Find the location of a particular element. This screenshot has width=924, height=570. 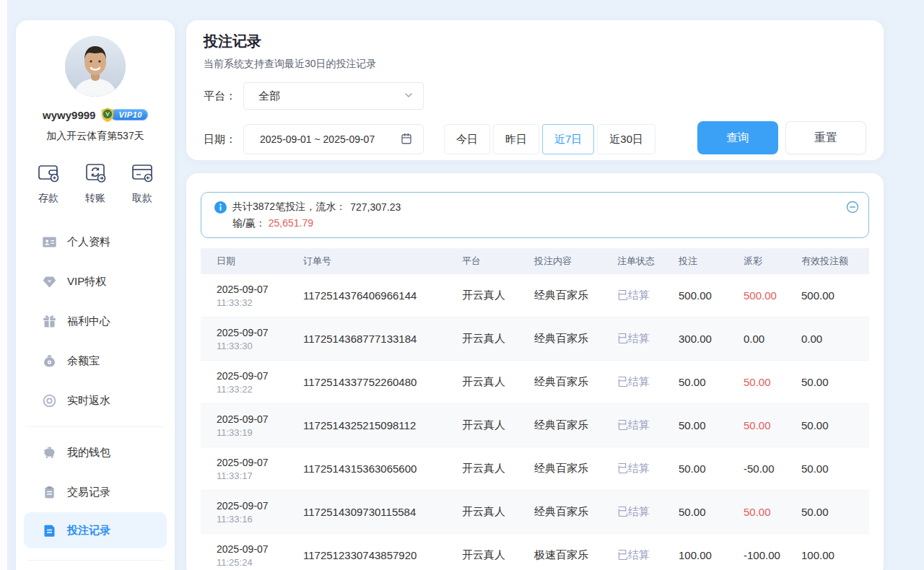

cell-order-number: 1172514368777133184 is located at coordinates (383, 339).